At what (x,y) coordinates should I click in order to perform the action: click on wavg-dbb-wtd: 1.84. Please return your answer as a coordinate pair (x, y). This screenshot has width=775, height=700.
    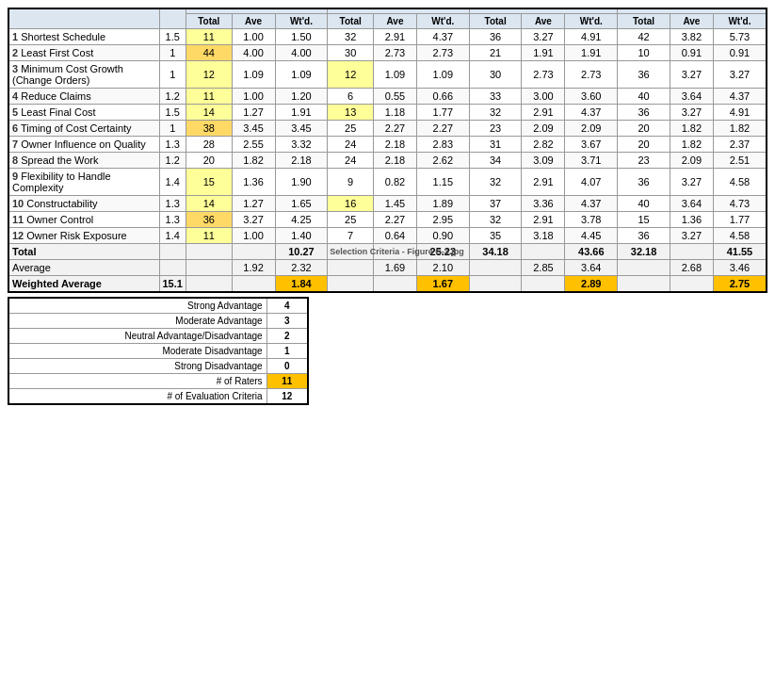
    Looking at the image, I should click on (301, 285).